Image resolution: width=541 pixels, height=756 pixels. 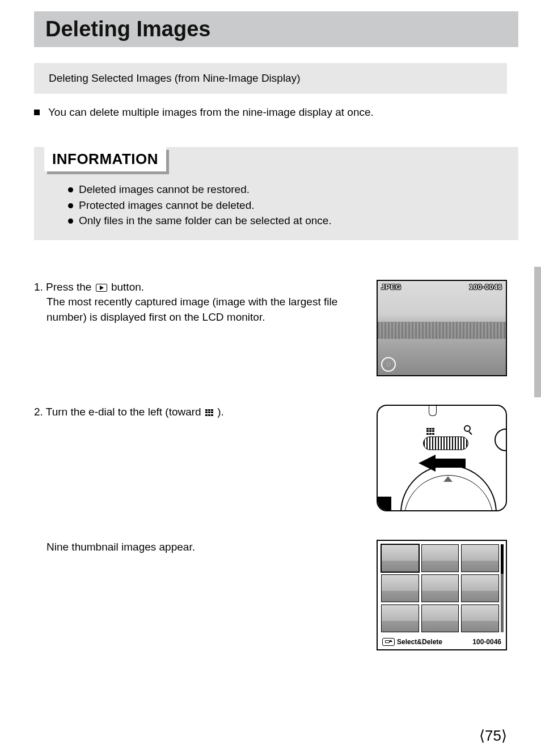 I want to click on nine-file-number: 100-0046, so click(x=487, y=642).